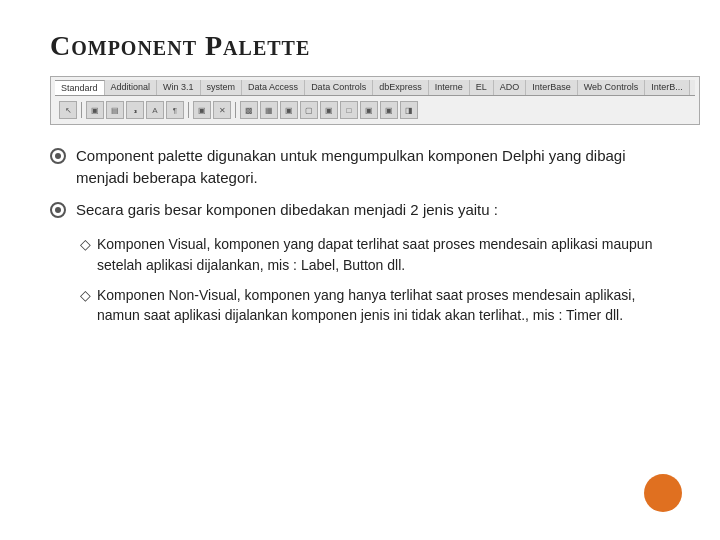 The height and width of the screenshot is (540, 720). Describe the element at coordinates (401, 88) in the screenshot. I see `tab-dbexpress: dbExpress` at that location.